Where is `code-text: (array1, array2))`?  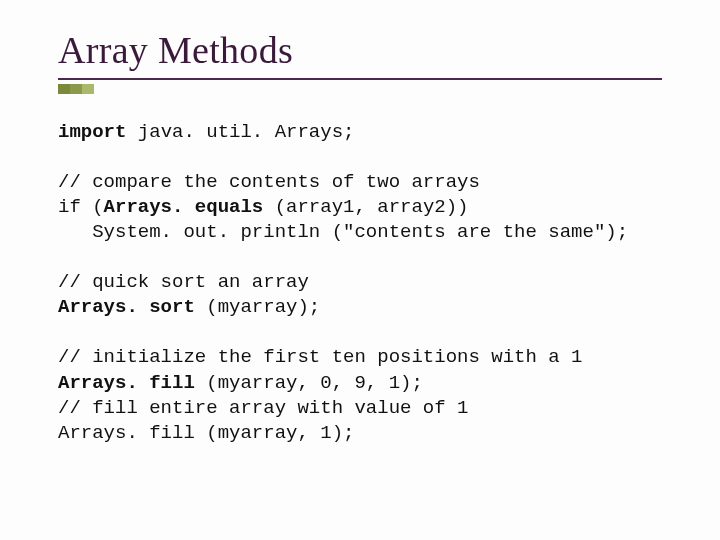 code-text: (array1, array2)) is located at coordinates (366, 207).